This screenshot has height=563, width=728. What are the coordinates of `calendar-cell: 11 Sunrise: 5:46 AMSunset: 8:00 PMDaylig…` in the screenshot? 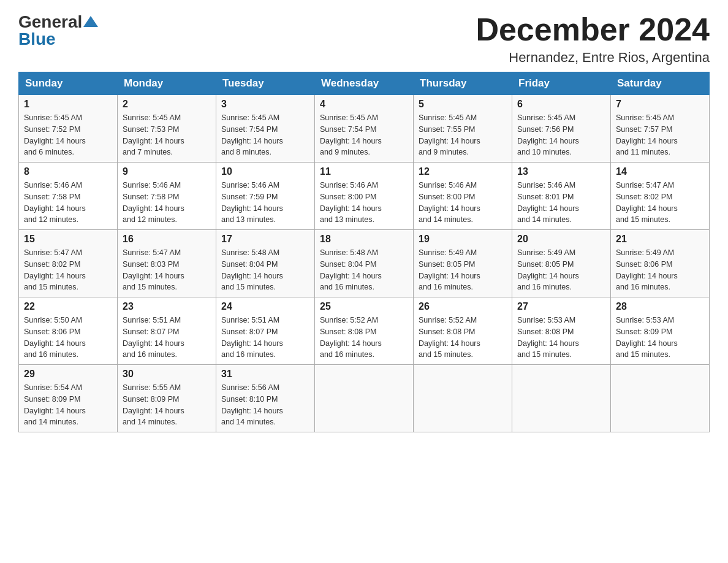 It's located at (364, 196).